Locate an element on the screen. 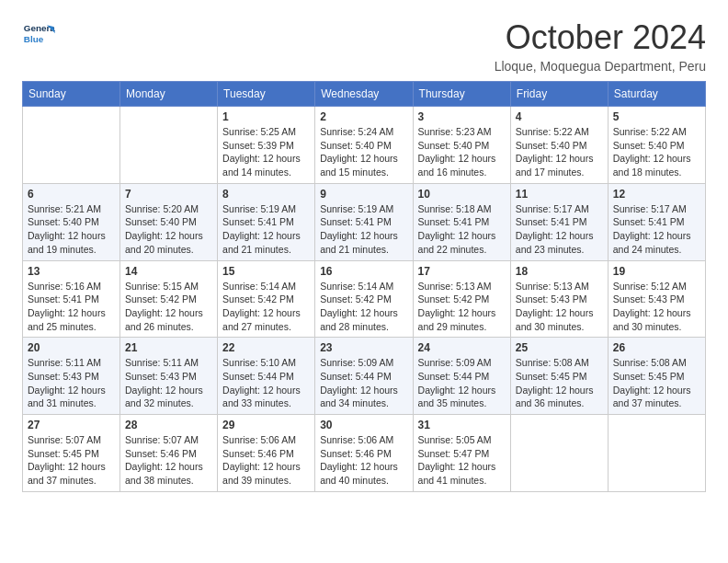 This screenshot has width=728, height=563. day-detail: Sunrise: 5:13 AMSunset: 5:43 PMDaylight:… is located at coordinates (559, 307).